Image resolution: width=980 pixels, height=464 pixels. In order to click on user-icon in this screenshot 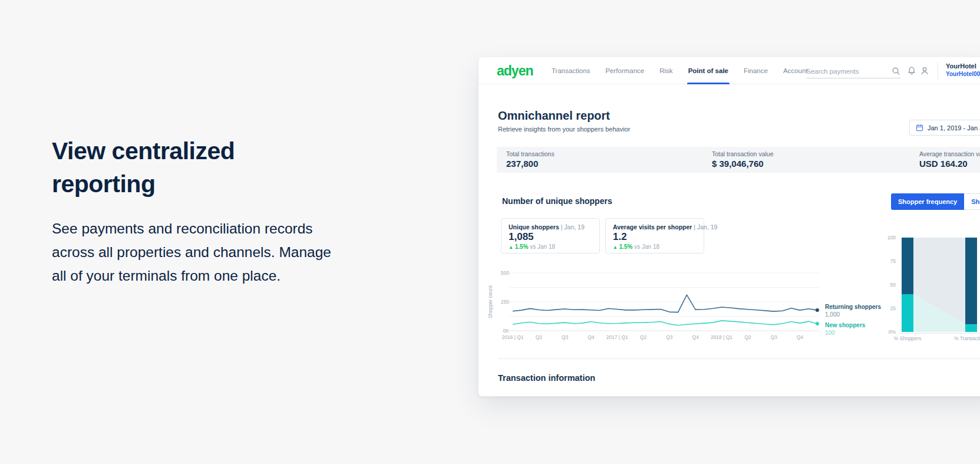, I will do `click(925, 71)`.